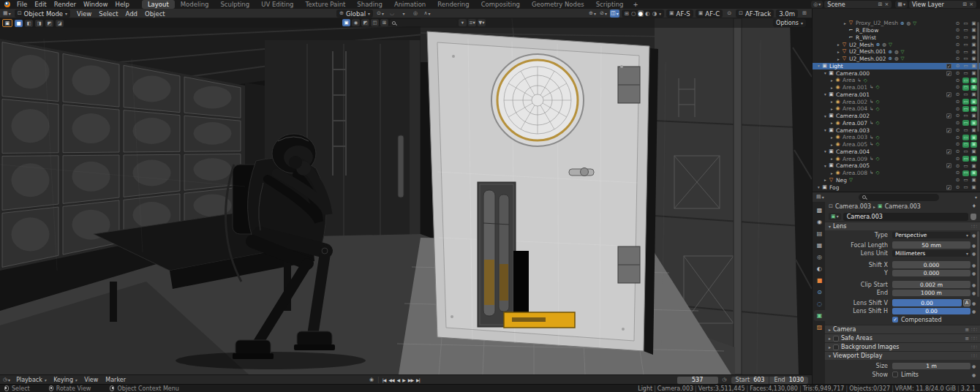 The width and height of the screenshot is (980, 392). I want to click on camera-data-browse-button: ▣▾, so click(835, 216).